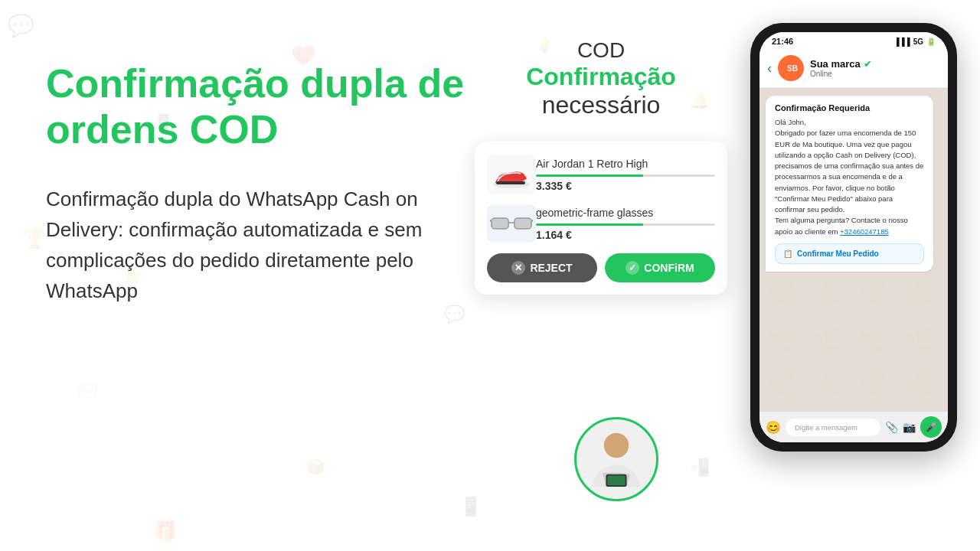 The image size is (980, 551). What do you see at coordinates (875, 68) in the screenshot?
I see `brand-name-block: Sua marca ✔ Online` at bounding box center [875, 68].